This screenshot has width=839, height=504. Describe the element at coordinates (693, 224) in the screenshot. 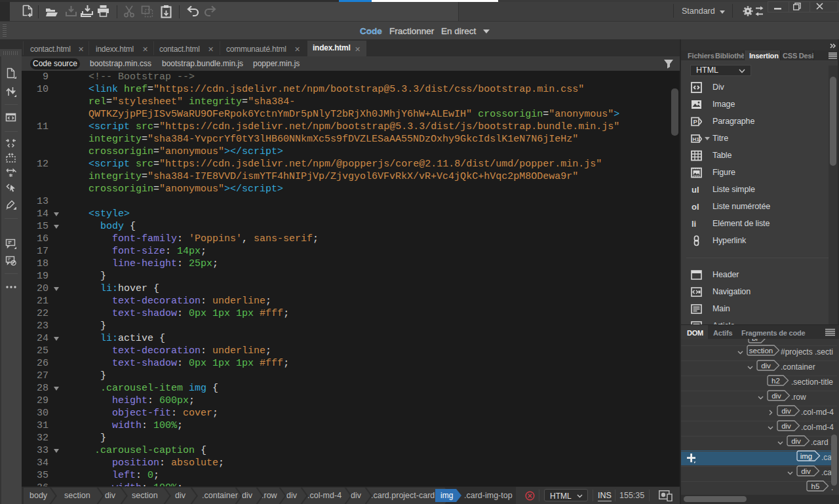

I see `svg-text: li` at that location.